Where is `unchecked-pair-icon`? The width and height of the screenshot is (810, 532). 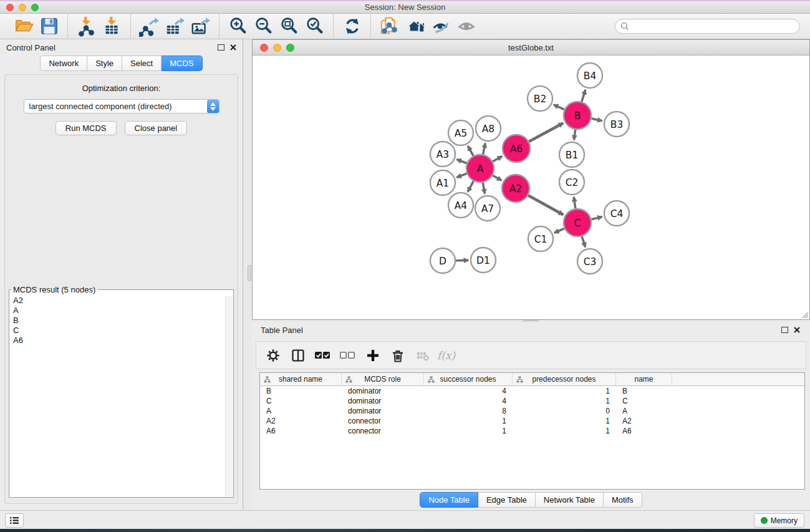
unchecked-pair-icon is located at coordinates (348, 355).